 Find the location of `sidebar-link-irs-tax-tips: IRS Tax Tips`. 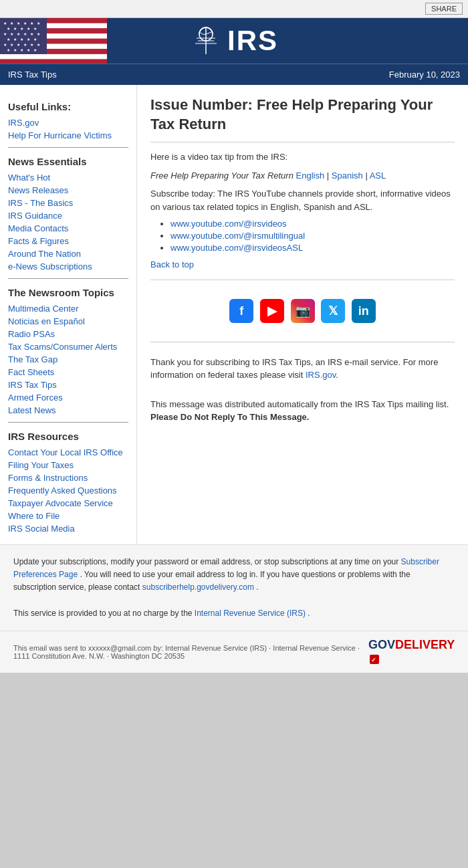

sidebar-link-irs-tax-tips: IRS Tax Tips is located at coordinates (68, 385).